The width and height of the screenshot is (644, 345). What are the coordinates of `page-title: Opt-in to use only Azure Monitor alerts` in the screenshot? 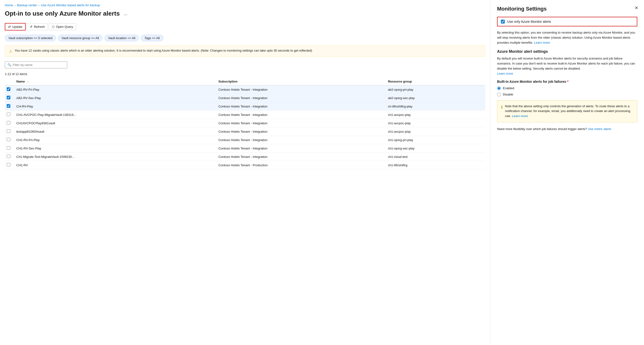 It's located at (62, 13).